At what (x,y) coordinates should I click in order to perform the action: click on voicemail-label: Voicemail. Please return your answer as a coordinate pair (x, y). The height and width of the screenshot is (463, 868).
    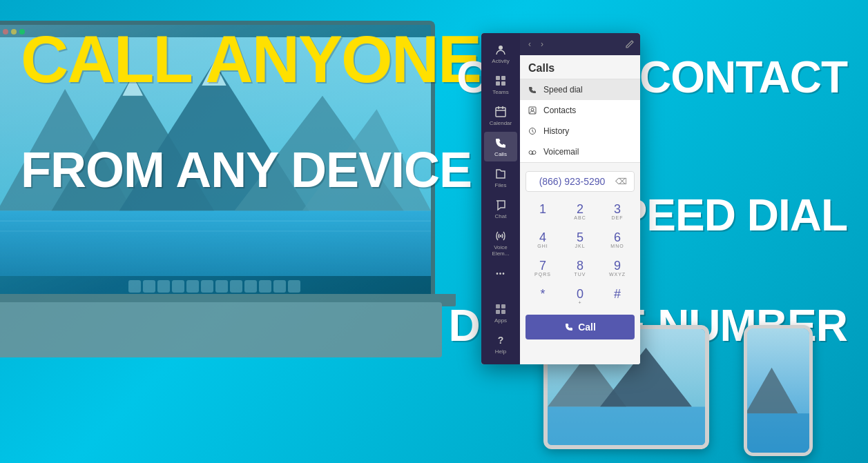
    Looking at the image, I should click on (561, 152).